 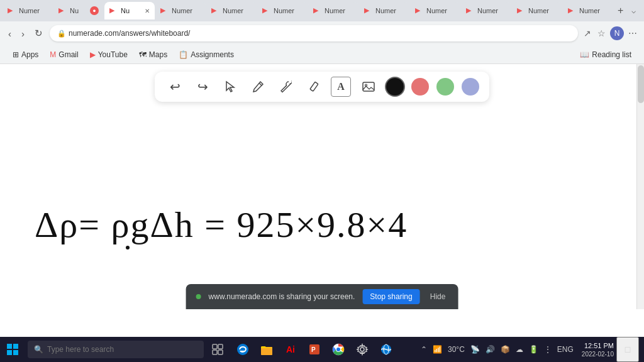 What do you see at coordinates (109, 55) in the screenshot?
I see `bookmark-youtube: ▶ YouTube` at bounding box center [109, 55].